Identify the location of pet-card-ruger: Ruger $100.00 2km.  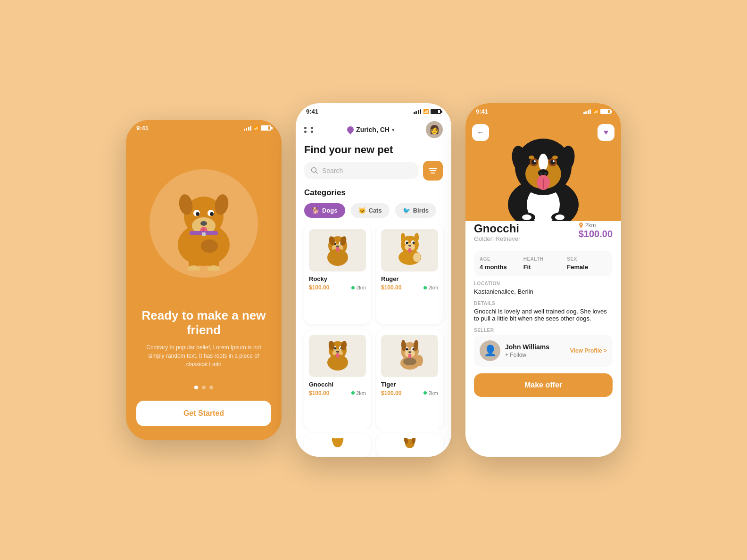
(409, 274).